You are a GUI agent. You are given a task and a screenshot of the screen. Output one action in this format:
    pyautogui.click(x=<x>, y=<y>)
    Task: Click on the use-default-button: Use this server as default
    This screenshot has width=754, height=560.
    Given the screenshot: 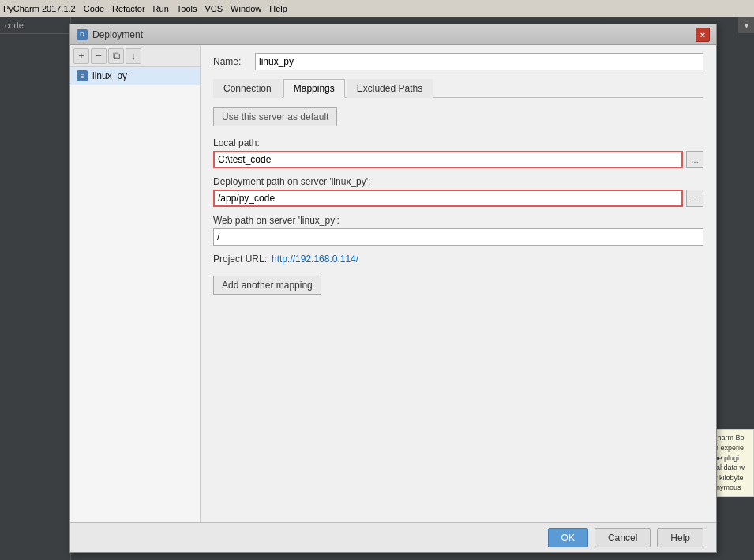 What is the action you would take?
    pyautogui.click(x=275, y=117)
    